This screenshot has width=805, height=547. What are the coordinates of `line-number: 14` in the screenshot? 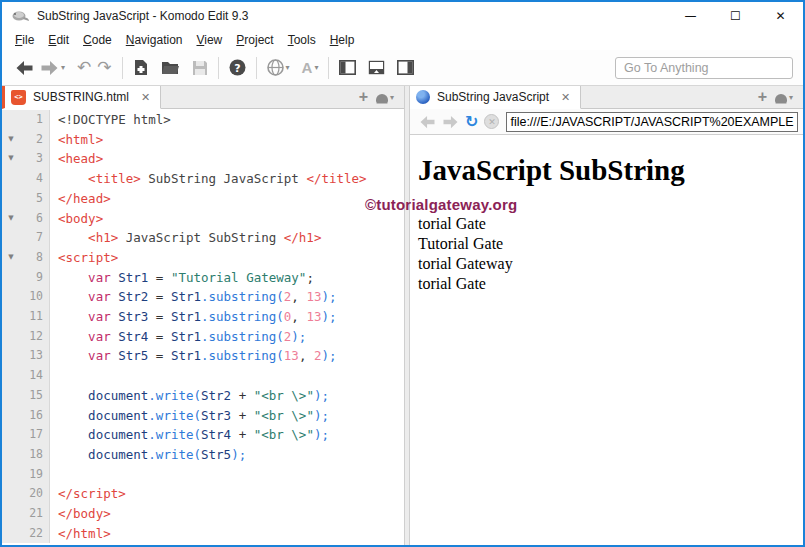 It's located at (35, 376).